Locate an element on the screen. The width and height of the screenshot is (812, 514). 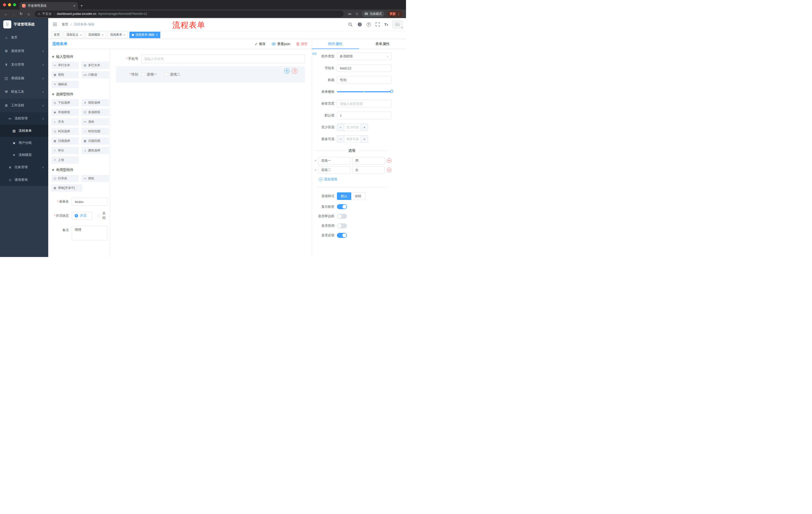
phone-input is located at coordinates (223, 59).